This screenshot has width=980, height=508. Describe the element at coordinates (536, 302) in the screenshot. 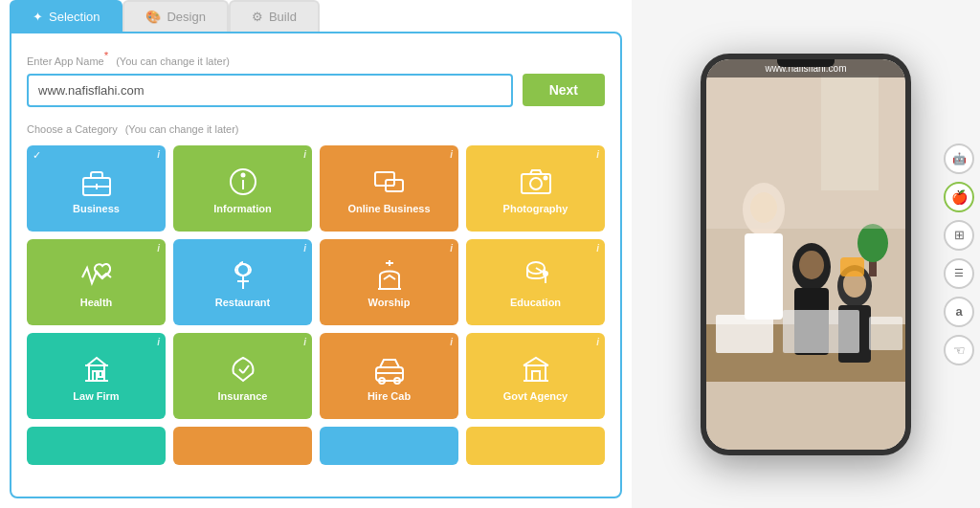

I see `education-label: Education` at that location.